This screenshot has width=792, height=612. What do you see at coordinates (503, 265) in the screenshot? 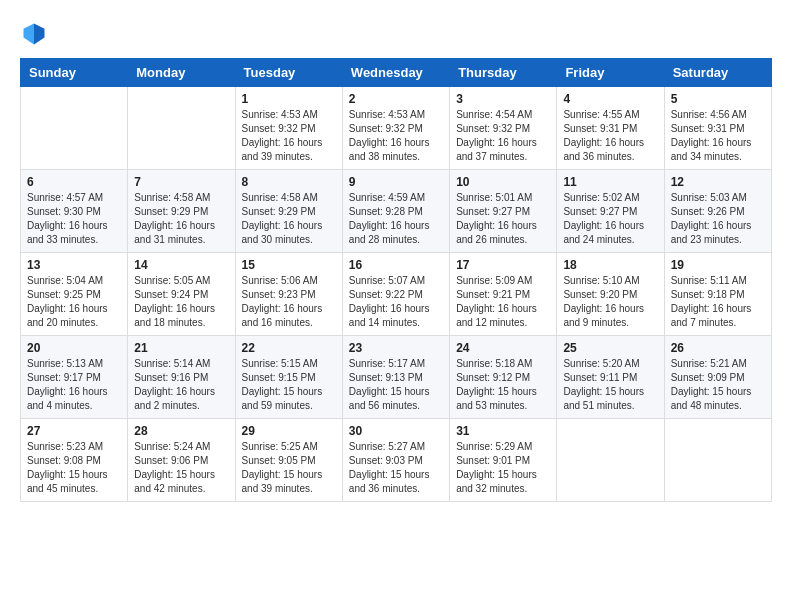
I see `day-number: 17` at bounding box center [503, 265].